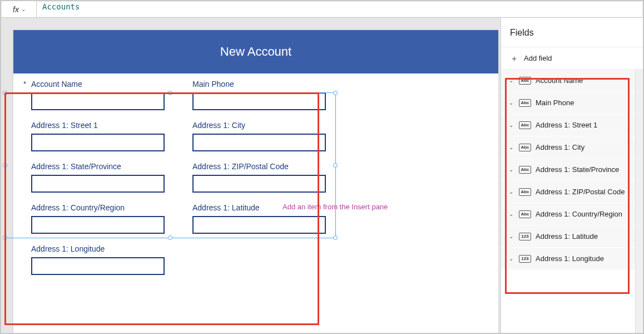 The image size is (644, 334). Describe the element at coordinates (27, 84) in the screenshot. I see `required-star: *` at that location.